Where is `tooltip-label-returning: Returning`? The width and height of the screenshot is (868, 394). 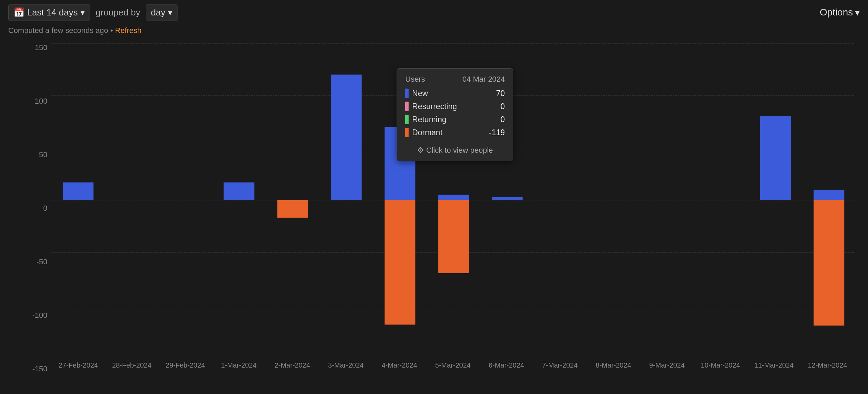 tooltip-label-returning: Returning is located at coordinates (429, 119).